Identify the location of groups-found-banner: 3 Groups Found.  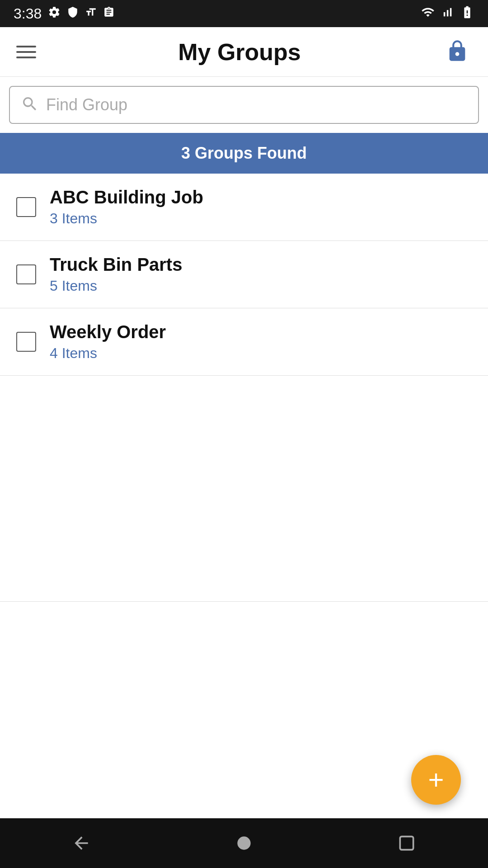
(244, 153).